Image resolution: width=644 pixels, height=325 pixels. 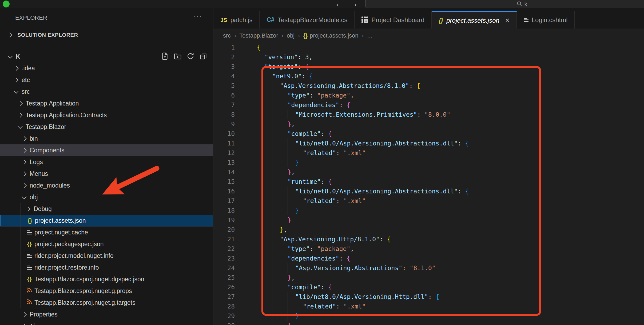 I want to click on tree-item-Testapp.Blazor.csproj.nuget.g.props: Testapp.Blazor.csproj.nuget.g.props, so click(x=107, y=291).